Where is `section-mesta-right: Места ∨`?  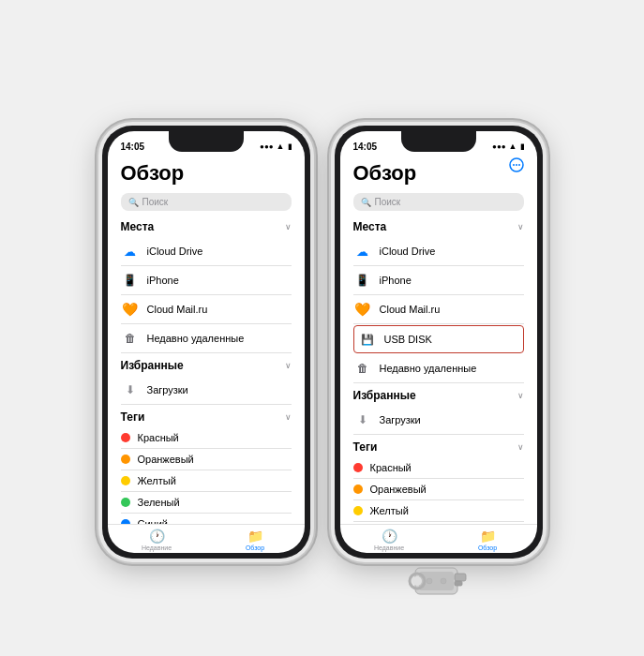
section-mesta-right: Места ∨ is located at coordinates (439, 227).